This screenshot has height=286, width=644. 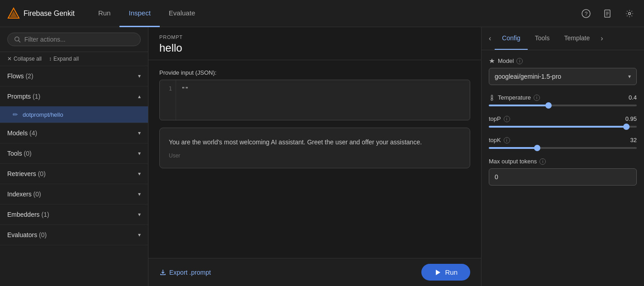 What do you see at coordinates (633, 98) in the screenshot?
I see `temperature-value: 0.4` at bounding box center [633, 98].